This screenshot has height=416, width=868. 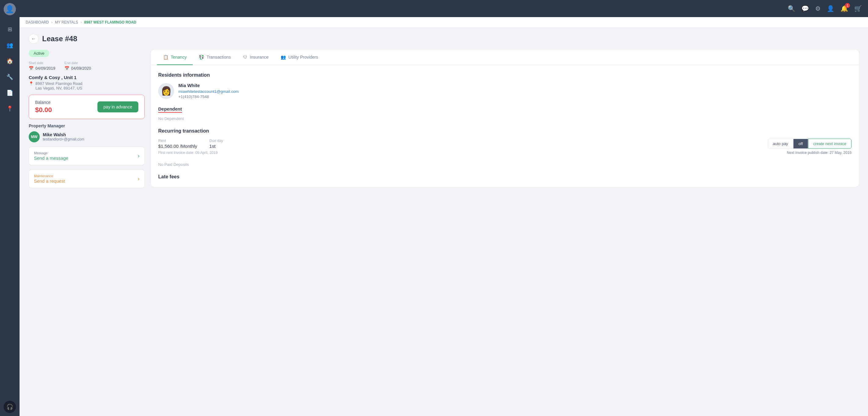 I want to click on cart-icon: 🛒, so click(x=858, y=9).